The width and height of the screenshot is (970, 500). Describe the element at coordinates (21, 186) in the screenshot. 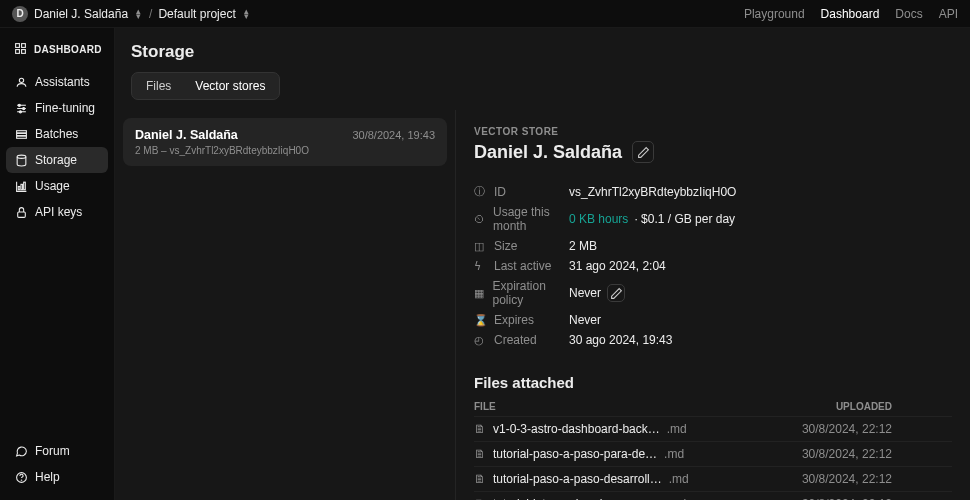

I see `usage-icon` at that location.